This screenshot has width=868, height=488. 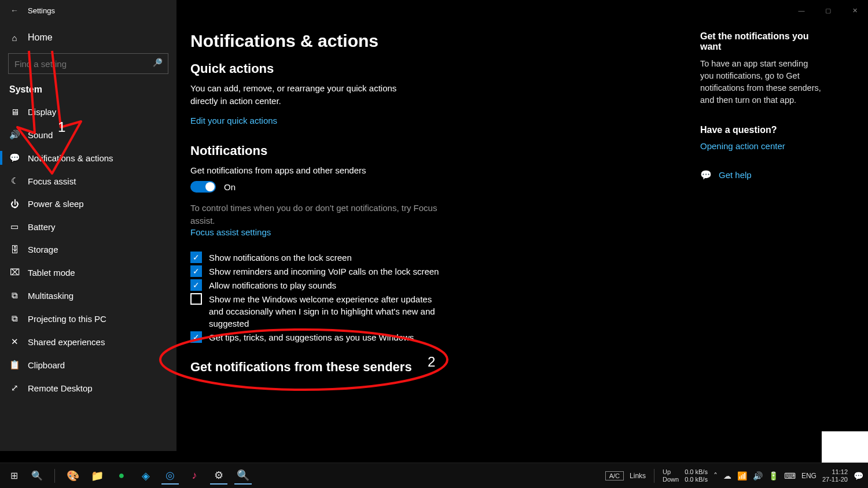 I want to click on sidebar-item-tablet-mode: ⌧Tablet mode, so click(x=88, y=272).